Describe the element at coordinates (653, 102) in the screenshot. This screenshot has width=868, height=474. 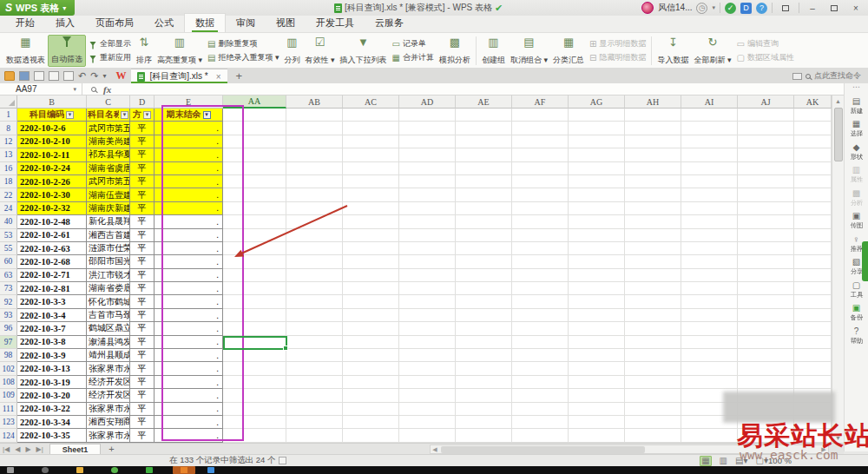
I see `column-header-AH: AH` at that location.